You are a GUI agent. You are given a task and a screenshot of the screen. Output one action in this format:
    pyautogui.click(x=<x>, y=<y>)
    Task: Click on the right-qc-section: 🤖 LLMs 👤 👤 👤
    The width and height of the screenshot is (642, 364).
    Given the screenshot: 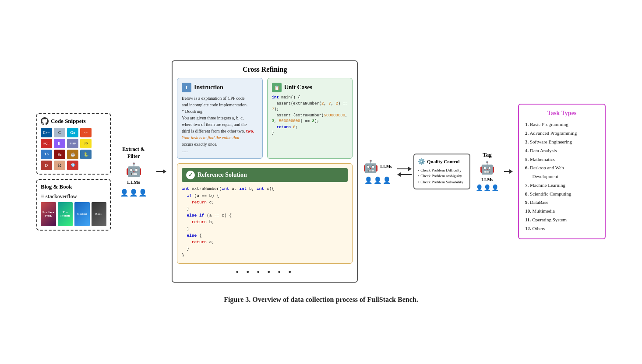 What is the action you would take?
    pyautogui.click(x=377, y=172)
    